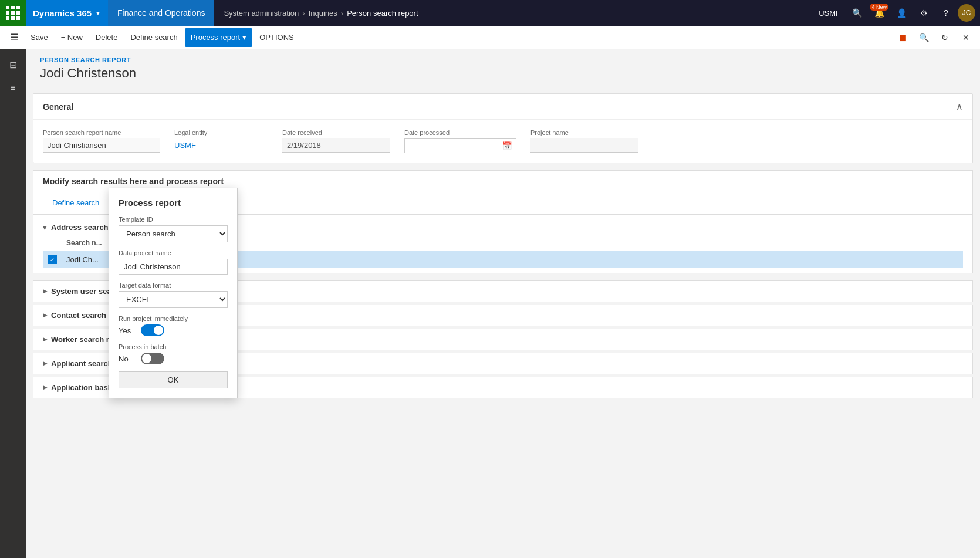 The height and width of the screenshot is (558, 980). Describe the element at coordinates (13, 13) in the screenshot. I see `apps-icon` at that location.